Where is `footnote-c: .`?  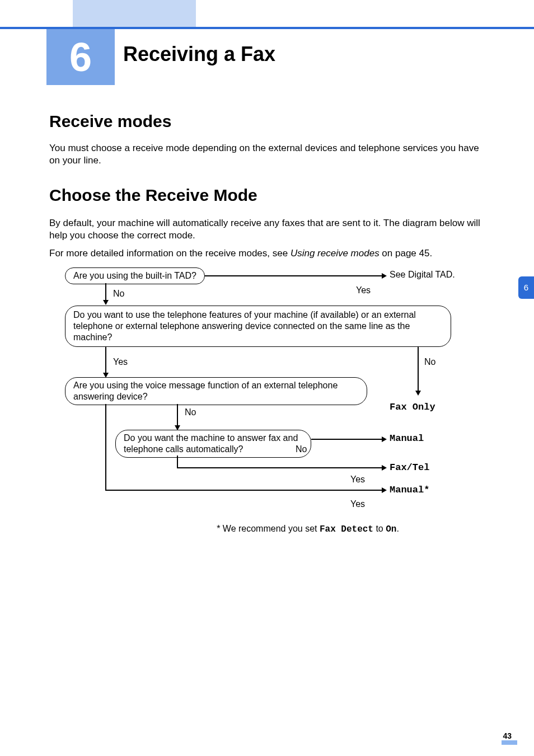 footnote-c: . is located at coordinates (397, 528).